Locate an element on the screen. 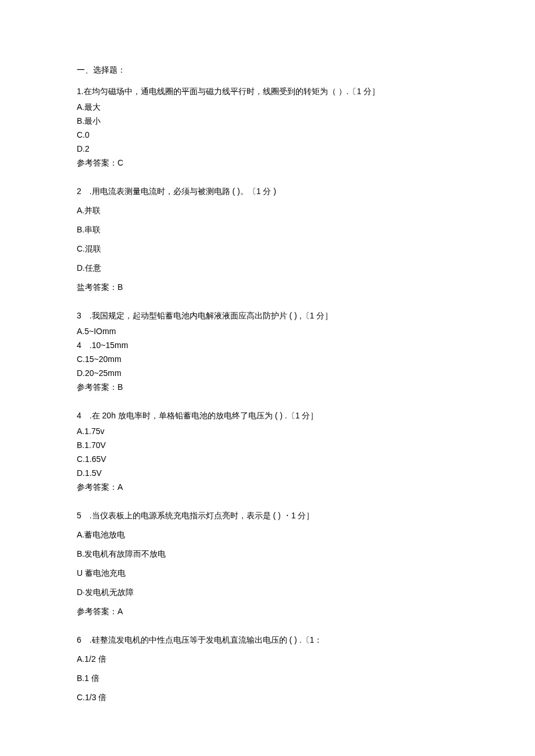  option-a: A.1/2 倍 is located at coordinates (271, 659).